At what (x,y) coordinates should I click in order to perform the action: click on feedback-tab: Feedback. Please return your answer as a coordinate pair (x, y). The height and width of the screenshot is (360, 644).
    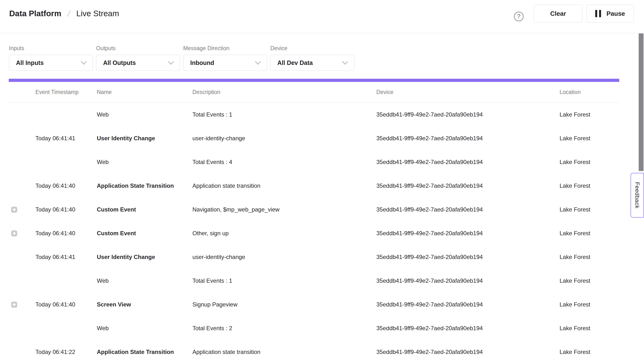
    Looking at the image, I should click on (637, 195).